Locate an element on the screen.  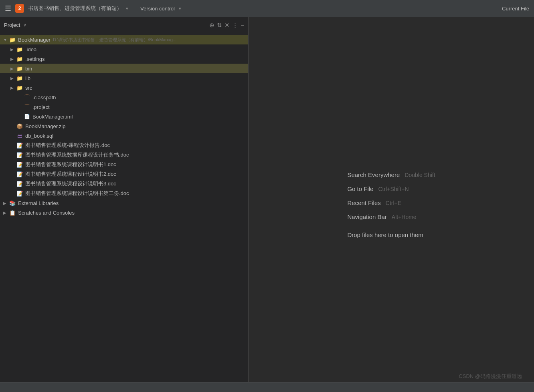
list-item: ▶ 📁 .settings is located at coordinates (124, 59).